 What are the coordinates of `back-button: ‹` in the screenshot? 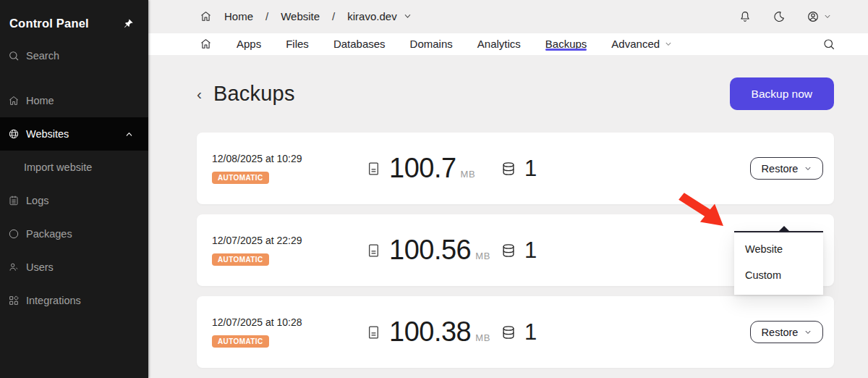 It's located at (200, 94).